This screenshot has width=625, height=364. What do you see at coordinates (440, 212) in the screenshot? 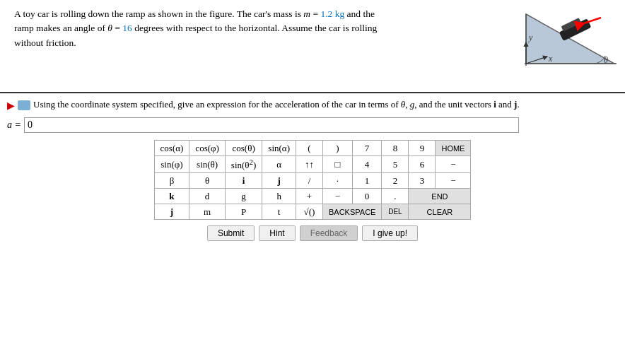
I see `key-clear: CLEAR` at bounding box center [440, 212].